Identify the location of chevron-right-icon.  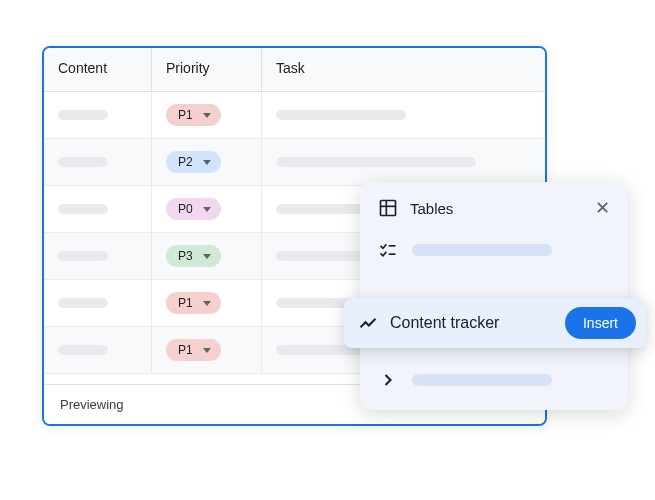
(388, 380).